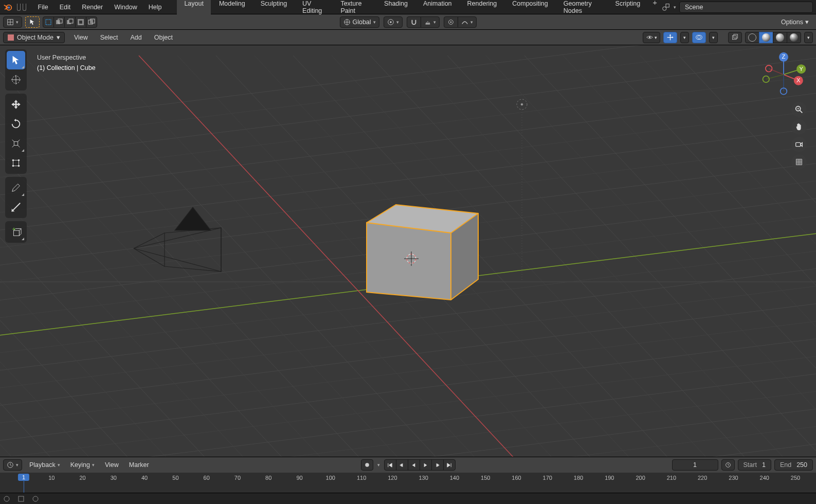 This screenshot has width=816, height=504. I want to click on timeline-header: ▾ Playback ▾ Keying ▾ View Marker ▾ 1, so click(408, 465).